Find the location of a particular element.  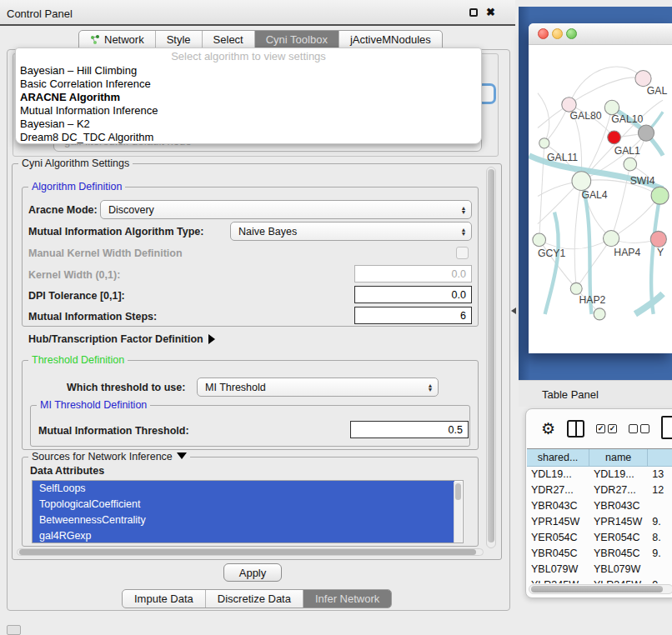

columns-icon is located at coordinates (575, 428).